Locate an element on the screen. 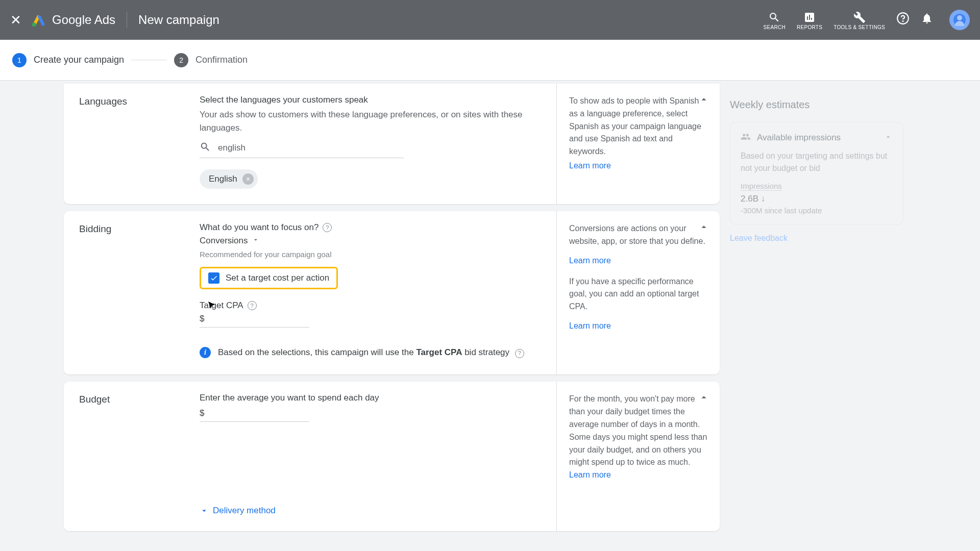  impressions-desc: Based on your targeting and settings but… is located at coordinates (817, 162).